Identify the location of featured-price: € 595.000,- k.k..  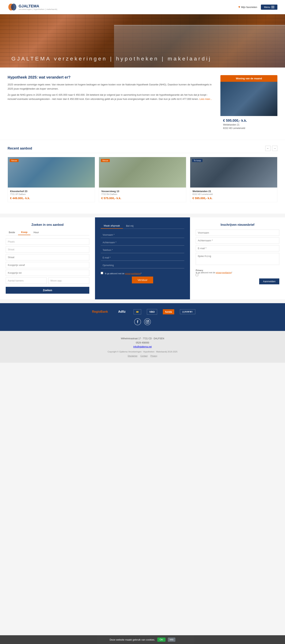
(249, 121).